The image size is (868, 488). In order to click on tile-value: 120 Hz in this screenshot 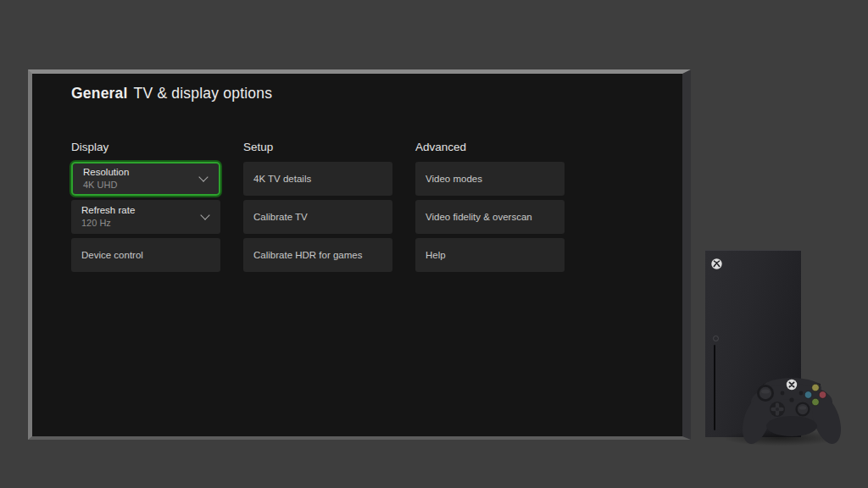, I will do `click(139, 224)`.